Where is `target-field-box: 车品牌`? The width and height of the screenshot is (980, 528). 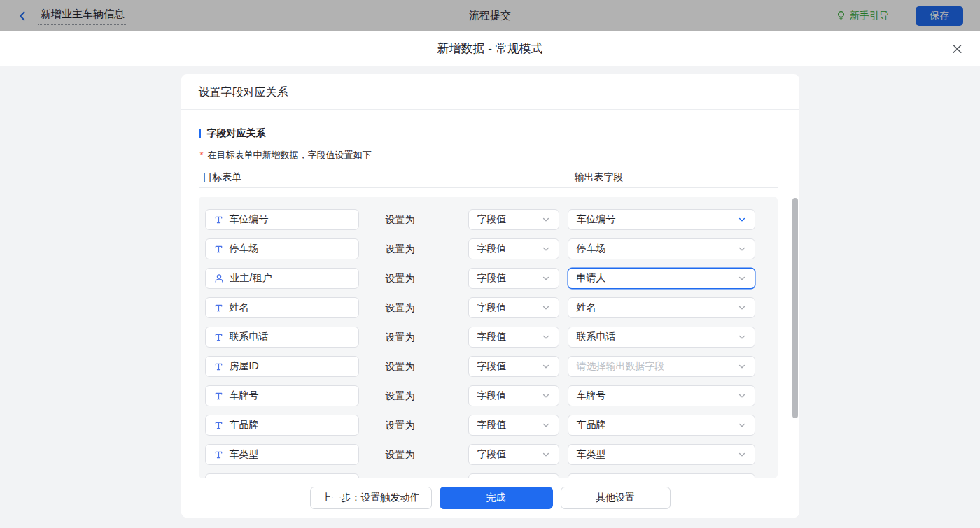
target-field-box: 车品牌 is located at coordinates (282, 425).